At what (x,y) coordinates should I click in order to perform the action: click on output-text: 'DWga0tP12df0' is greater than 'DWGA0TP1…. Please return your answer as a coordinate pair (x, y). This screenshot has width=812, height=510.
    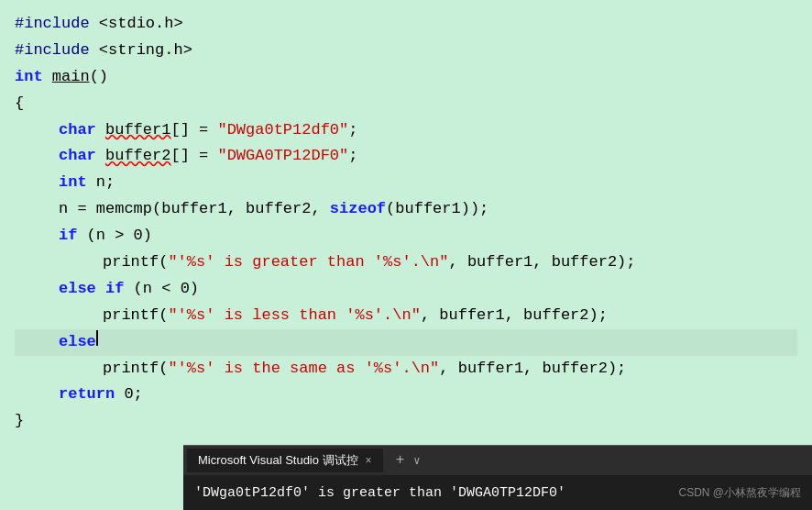
    Looking at the image, I should click on (379, 493).